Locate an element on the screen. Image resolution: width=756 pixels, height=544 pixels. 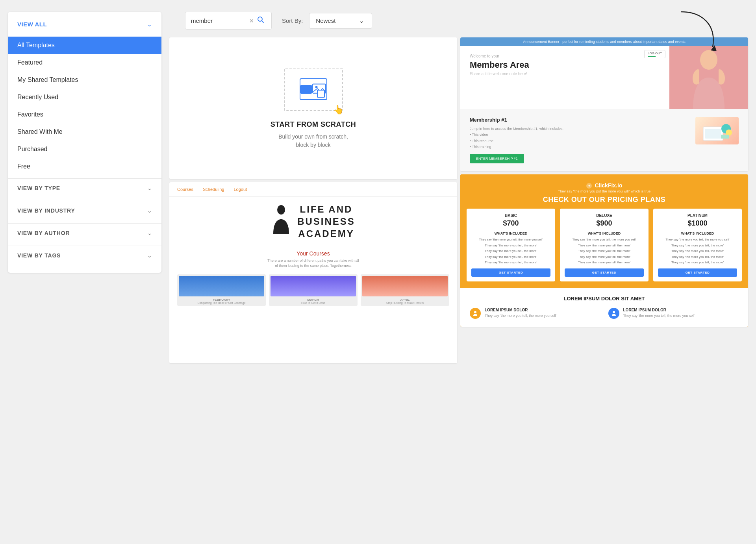
search-bar-row: ✕ Sort By: Newest ⌄ is located at coordinates (459, 20).